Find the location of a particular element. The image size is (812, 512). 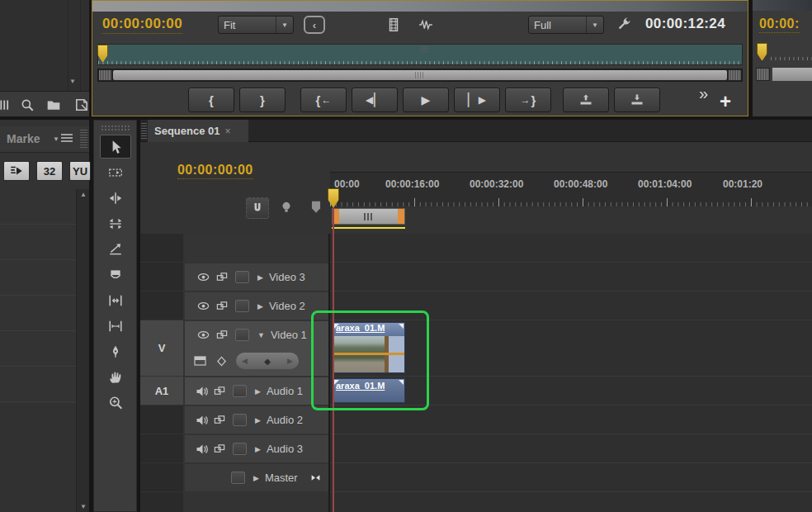

master-lane is located at coordinates (571, 477).